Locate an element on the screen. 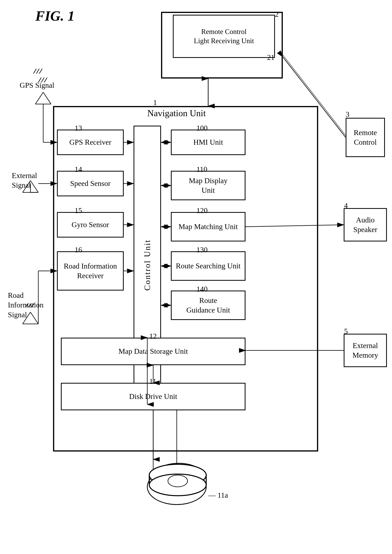  ref-gps-receiver: 13 is located at coordinates (78, 128).